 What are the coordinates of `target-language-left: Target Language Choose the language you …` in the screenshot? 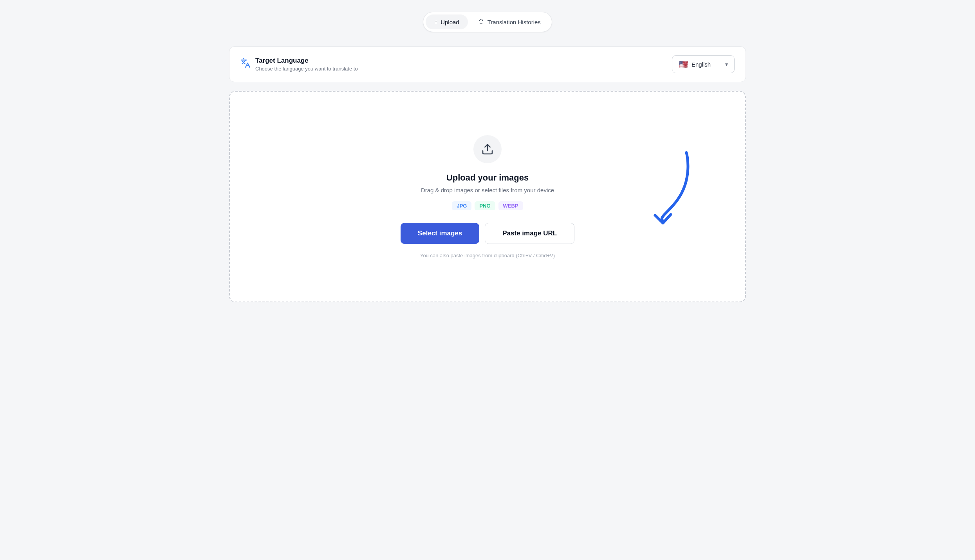 It's located at (299, 64).